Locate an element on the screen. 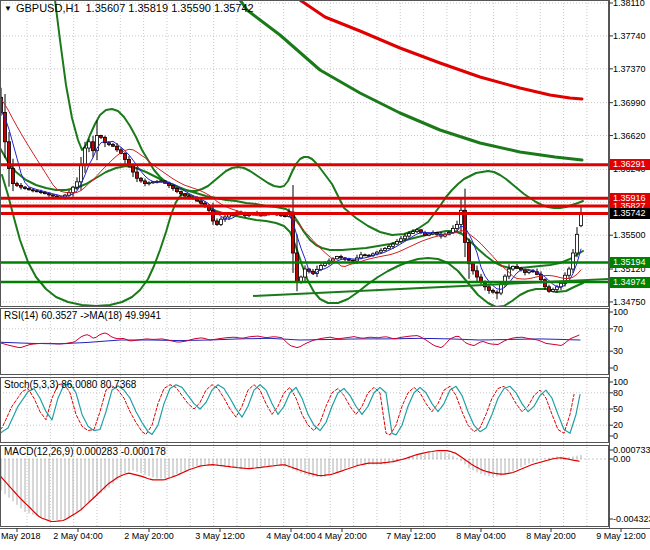  time-tick-label: 8 May 20:00 is located at coordinates (551, 536).